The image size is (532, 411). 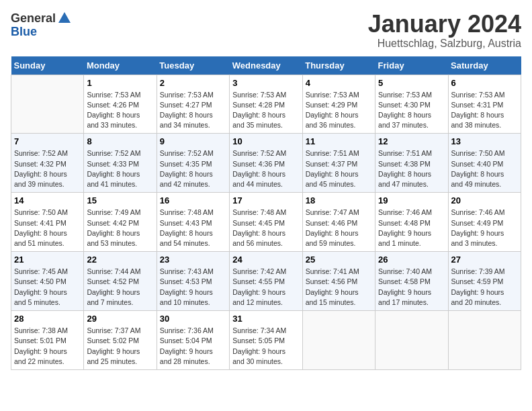 What do you see at coordinates (266, 287) in the screenshot?
I see `day-info: Sunrise: 7:42 AMSunset: 4:55 PMDaylight:…` at bounding box center [266, 287].